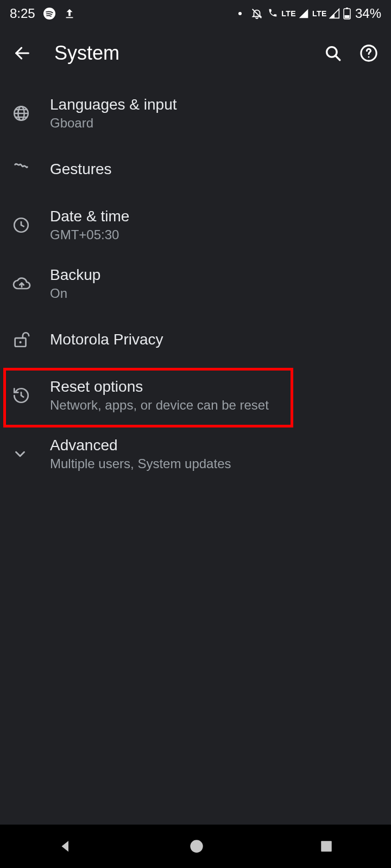  What do you see at coordinates (214, 169) in the screenshot?
I see `item-title: Gestures` at bounding box center [214, 169].